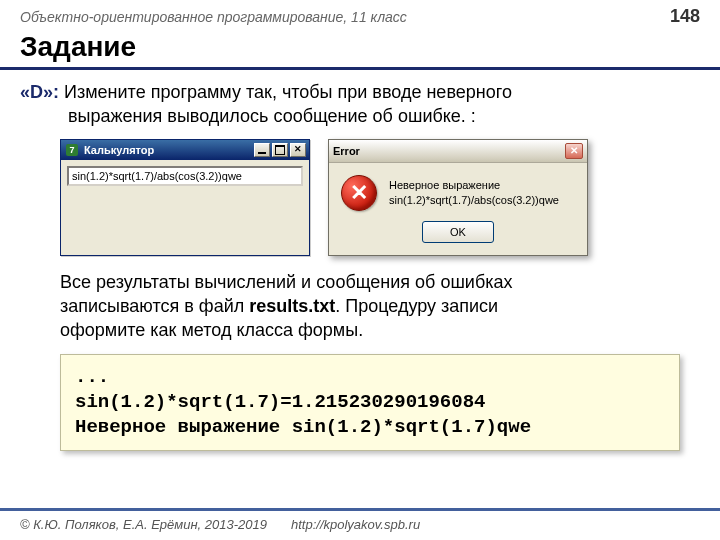  I want to click on error-icon, so click(359, 193).